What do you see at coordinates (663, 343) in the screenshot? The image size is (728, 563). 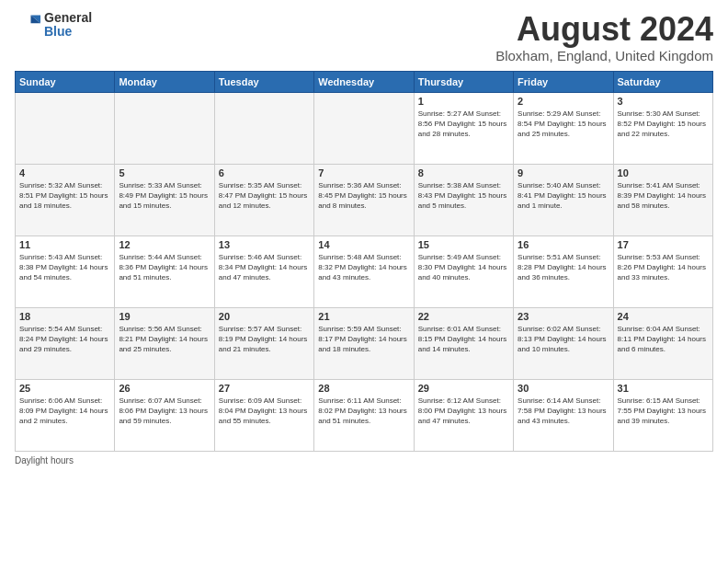 I see `table-cell: 24Sunrise: 6:04 AM Sunset: 8:11 PM Dayli…` at bounding box center [663, 343].